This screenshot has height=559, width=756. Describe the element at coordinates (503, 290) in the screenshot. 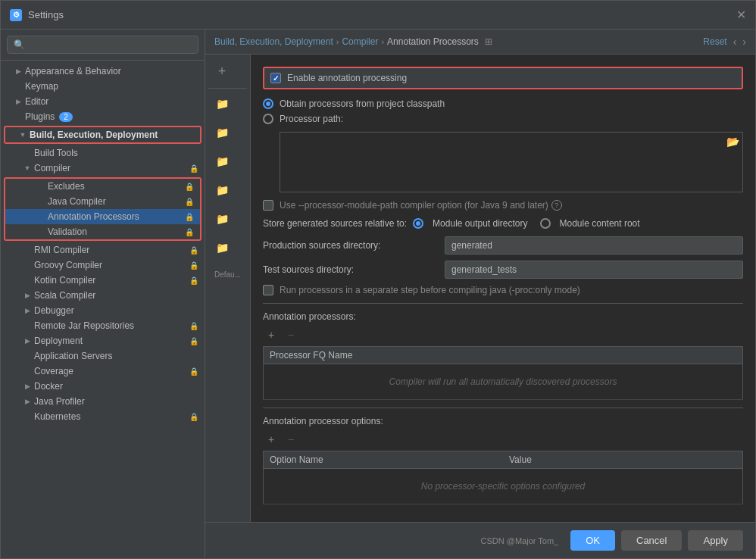

I see `run-processors-row: Run processors in a separate step before…` at that location.